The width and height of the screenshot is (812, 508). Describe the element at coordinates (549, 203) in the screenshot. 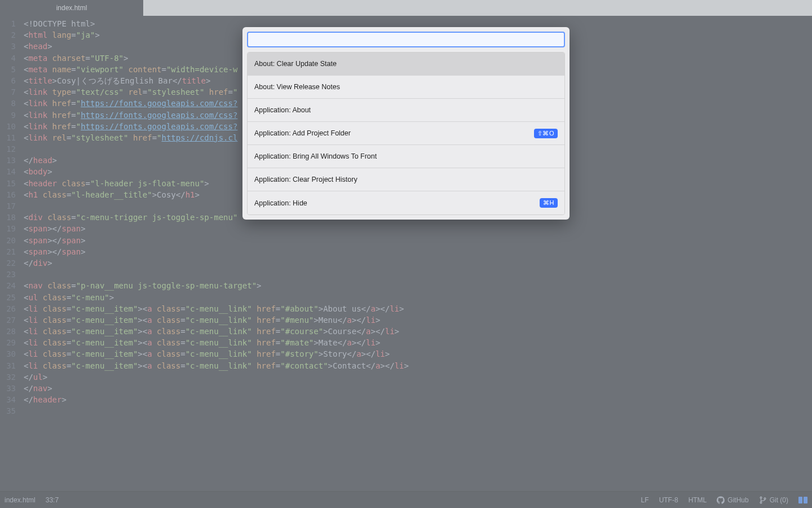

I see `command-keybinding: ⌘H` at that location.